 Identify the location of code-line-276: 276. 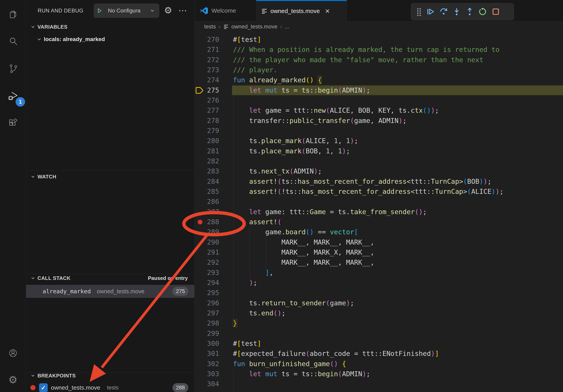
(379, 101).